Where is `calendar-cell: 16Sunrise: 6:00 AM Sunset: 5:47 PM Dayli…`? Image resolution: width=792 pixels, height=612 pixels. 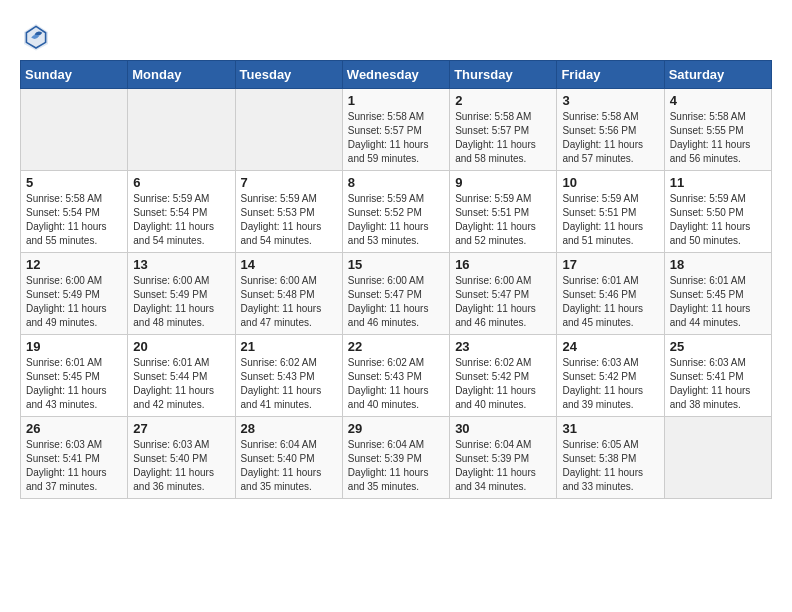 calendar-cell: 16Sunrise: 6:00 AM Sunset: 5:47 PM Dayli… is located at coordinates (504, 294).